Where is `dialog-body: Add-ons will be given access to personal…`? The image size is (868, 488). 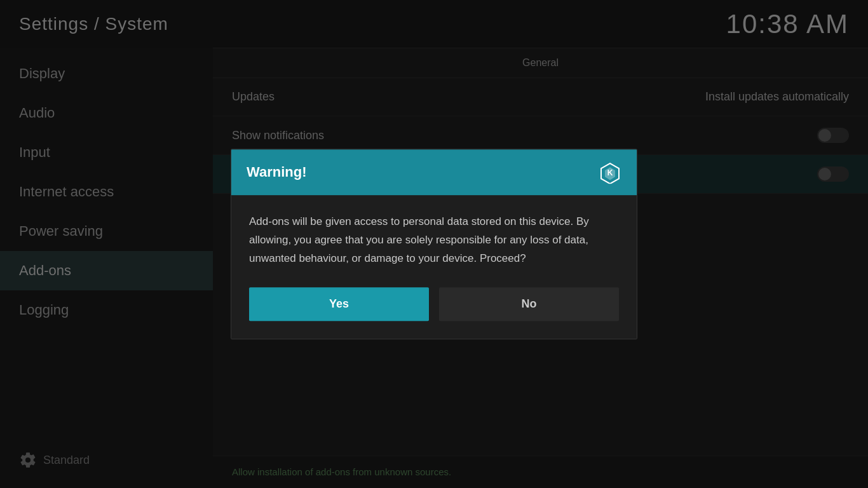 dialog-body: Add-ons will be given access to personal… is located at coordinates (434, 238).